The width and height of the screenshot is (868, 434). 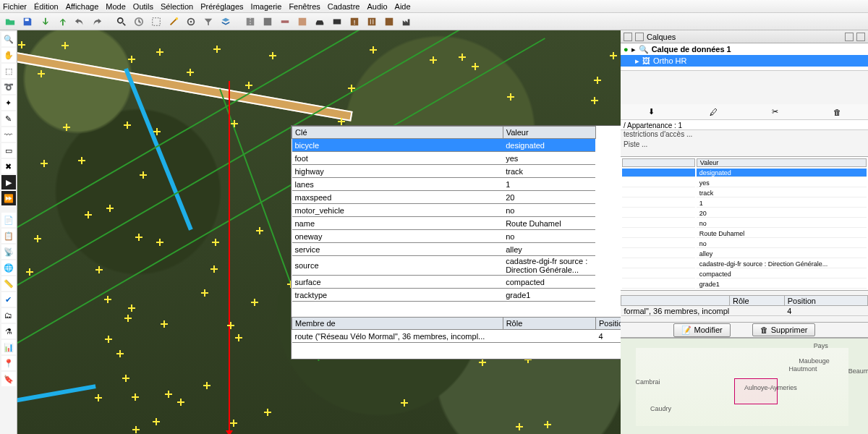 I want to click on menu-bar: Fichier Édition Affichage Mode Outils Sé…, so click(x=434, y=7).